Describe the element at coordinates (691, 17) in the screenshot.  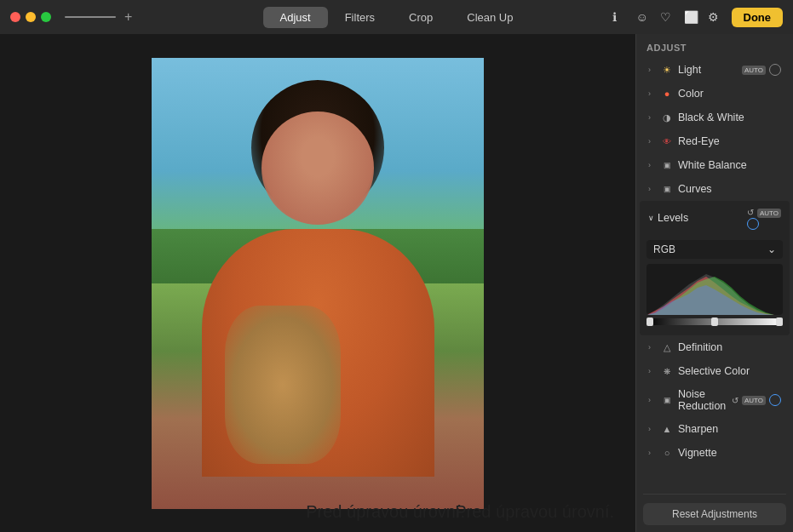
I see `share-icon: ⬜` at that location.